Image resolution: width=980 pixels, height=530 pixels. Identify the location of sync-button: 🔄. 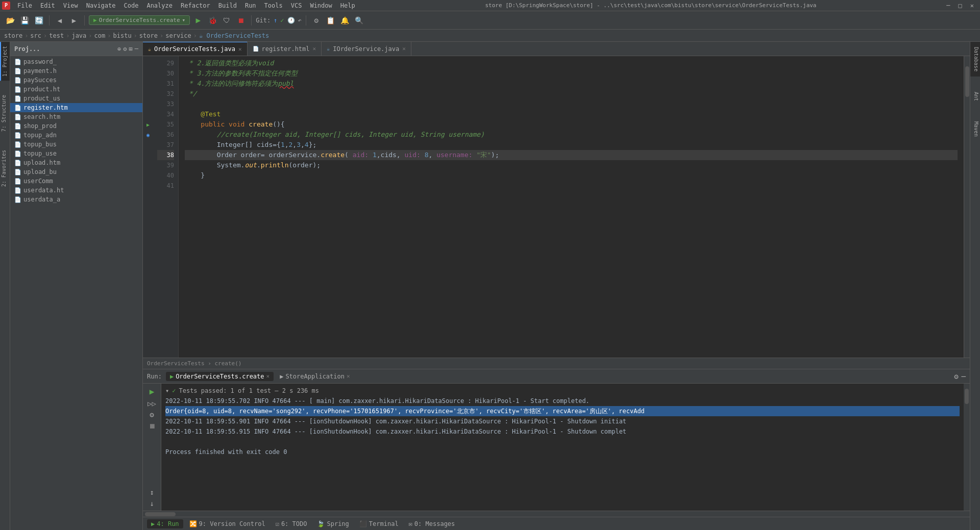
(39, 20).